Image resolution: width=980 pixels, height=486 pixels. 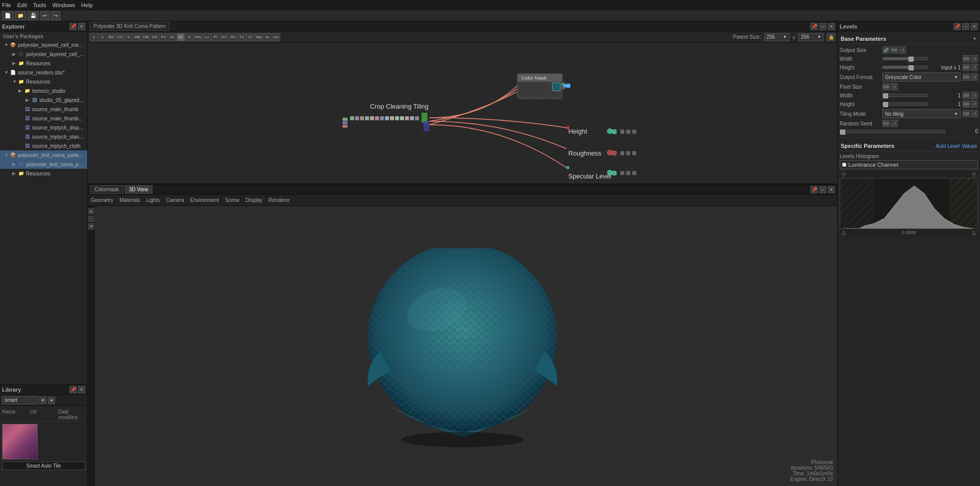 What do you see at coordinates (254, 200) in the screenshot?
I see `toolbar-display: Display` at bounding box center [254, 200].